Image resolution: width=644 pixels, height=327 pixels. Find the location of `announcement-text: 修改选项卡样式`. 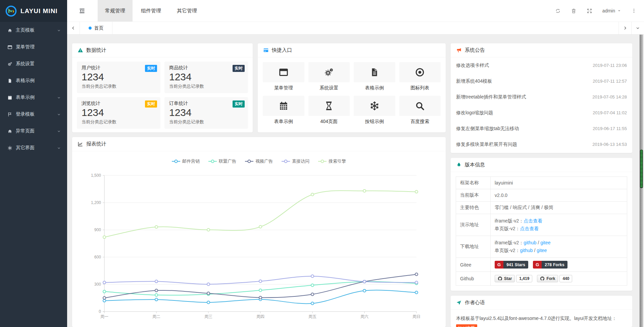

announcement-text: 修改选项卡样式 is located at coordinates (473, 66).